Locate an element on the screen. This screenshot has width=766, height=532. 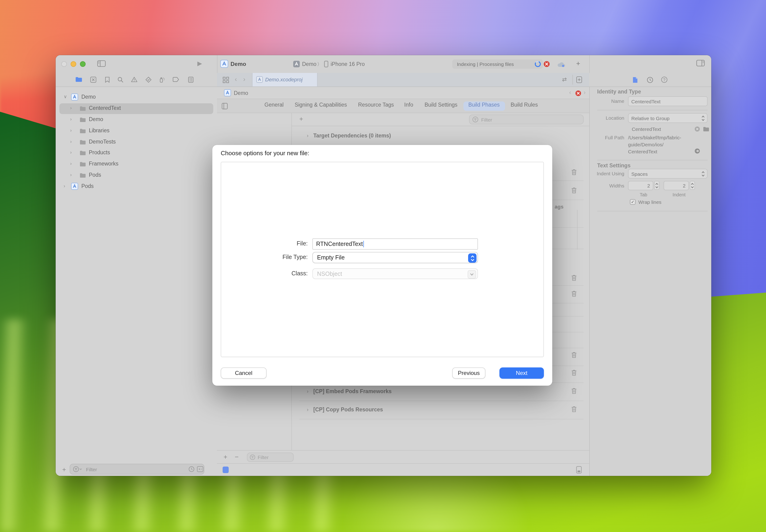
issue-forward-icon: › is located at coordinates (585, 92).